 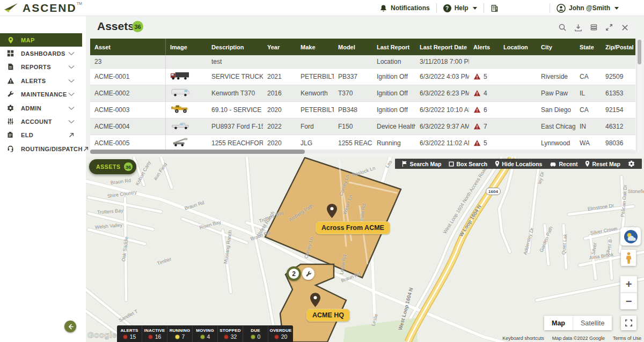 What do you see at coordinates (70, 326) in the screenshot?
I see `sidebar-collapse-button` at bounding box center [70, 326].